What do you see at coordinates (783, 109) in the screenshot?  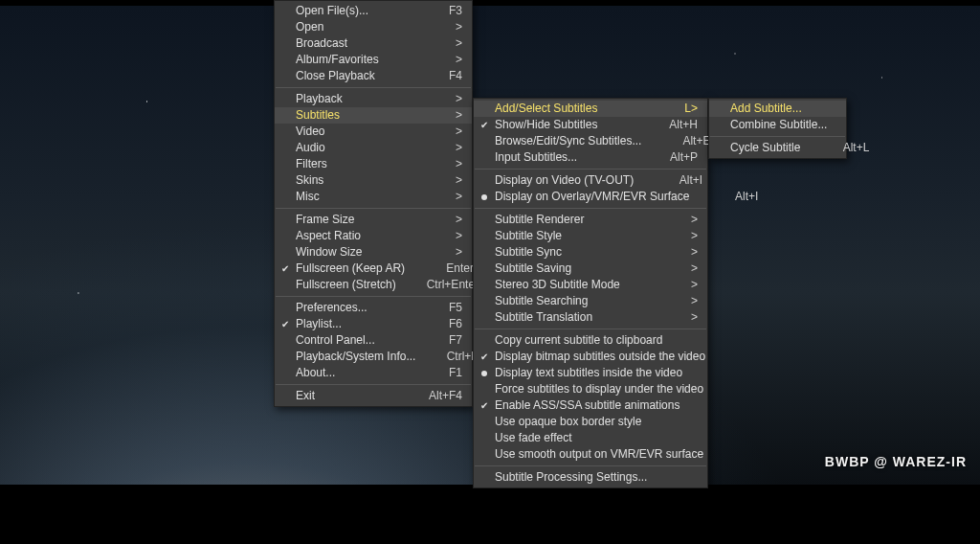 I see `menu-label: Add Subtitle...` at bounding box center [783, 109].